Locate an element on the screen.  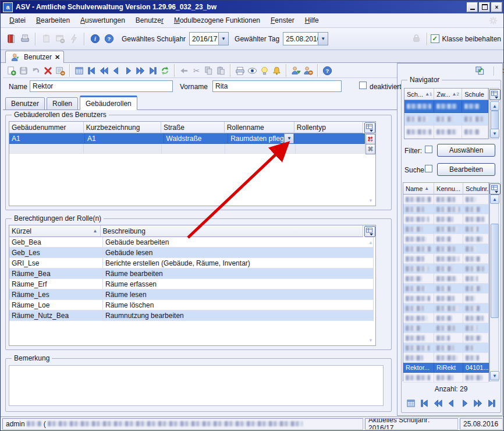
print-icon is located at coordinates (240, 71).